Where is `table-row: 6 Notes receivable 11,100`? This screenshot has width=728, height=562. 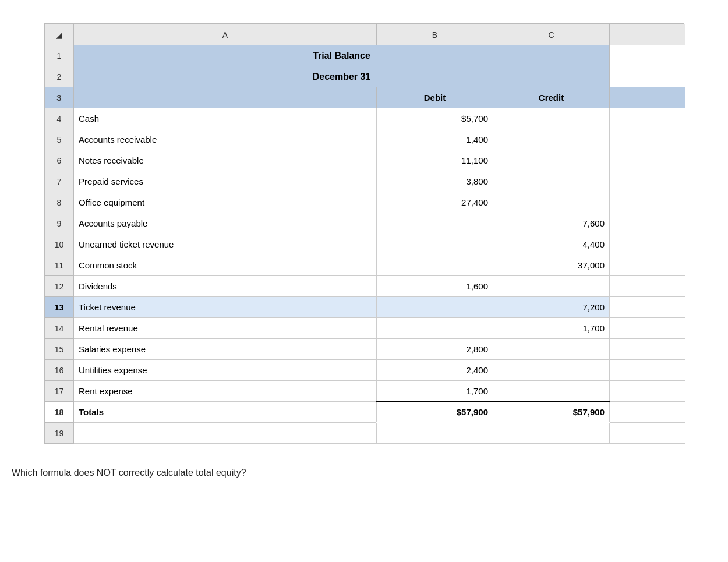 table-row: 6 Notes receivable 11,100 is located at coordinates (365, 161).